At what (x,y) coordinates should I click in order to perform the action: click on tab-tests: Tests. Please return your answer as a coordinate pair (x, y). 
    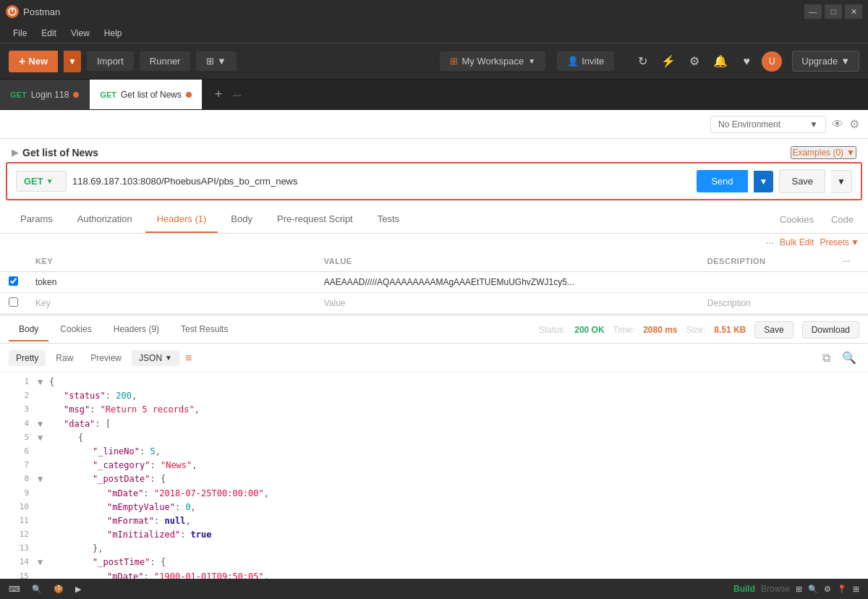
    Looking at the image, I should click on (388, 220).